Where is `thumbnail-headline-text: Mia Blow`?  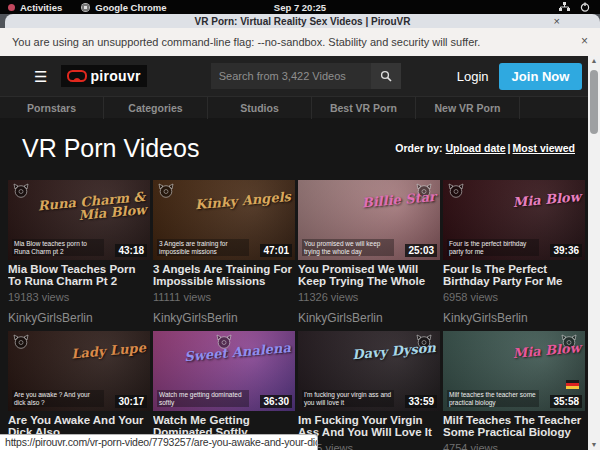
thumbnail-headline-text: Mia Blow is located at coordinates (512, 354).